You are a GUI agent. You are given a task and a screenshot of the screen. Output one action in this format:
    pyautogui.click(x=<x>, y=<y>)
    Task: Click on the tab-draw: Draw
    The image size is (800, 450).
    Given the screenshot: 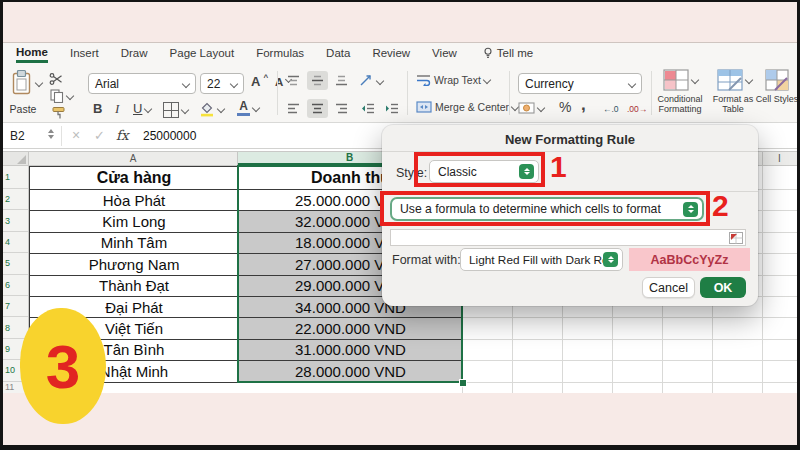 What is the action you would take?
    pyautogui.click(x=134, y=53)
    